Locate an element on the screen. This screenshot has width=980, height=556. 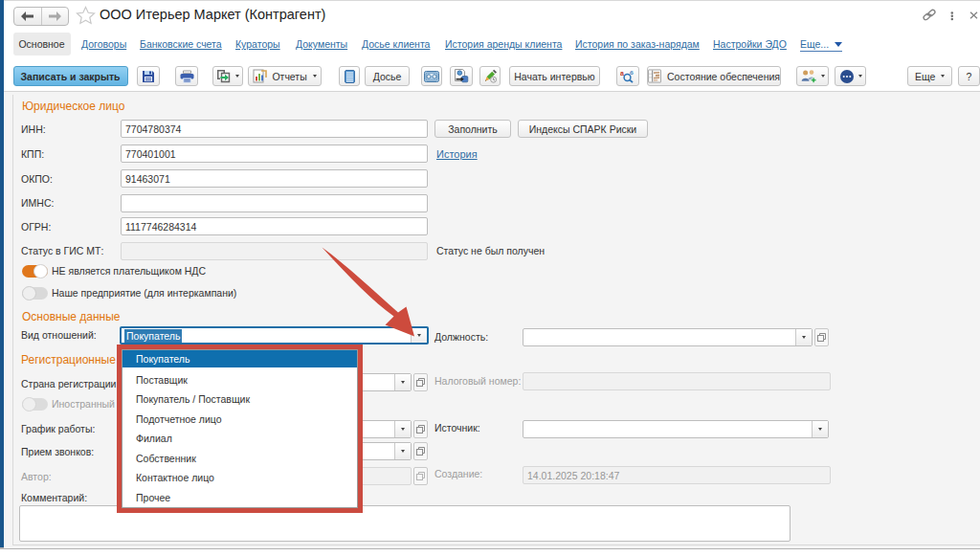
svg-text: б is located at coordinates (632, 73).